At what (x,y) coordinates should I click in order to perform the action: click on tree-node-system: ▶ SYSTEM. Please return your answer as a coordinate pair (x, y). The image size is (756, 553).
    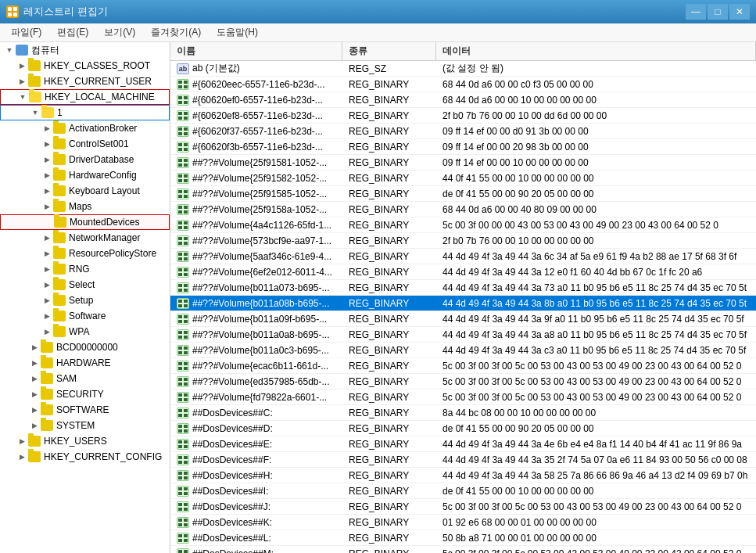
    Looking at the image, I should click on (84, 426).